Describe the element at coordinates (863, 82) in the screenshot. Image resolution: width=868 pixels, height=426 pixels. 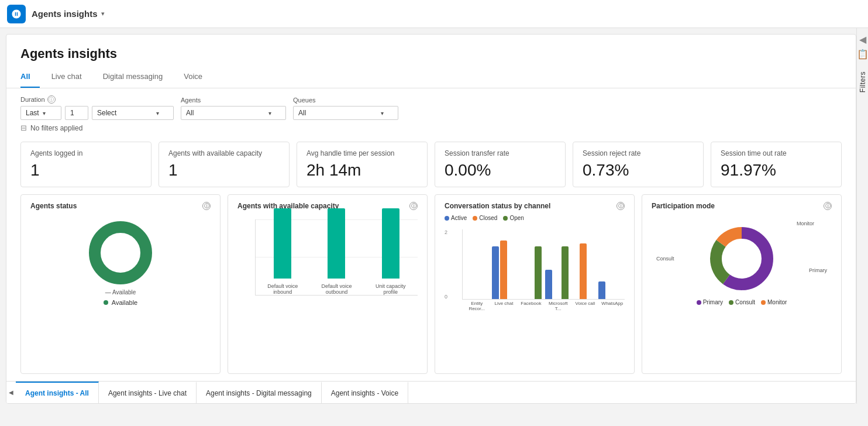
I see `filters-sidebar-label: Filters` at that location.